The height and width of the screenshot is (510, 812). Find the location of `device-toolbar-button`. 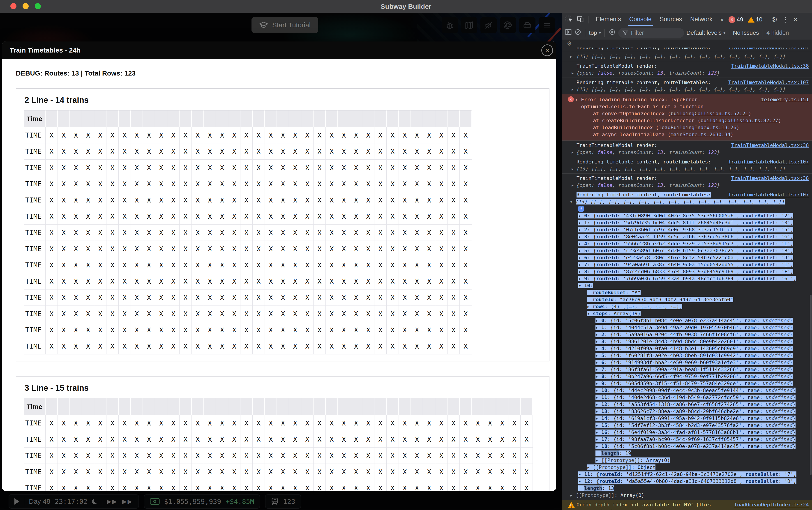

device-toolbar-button is located at coordinates (580, 20).